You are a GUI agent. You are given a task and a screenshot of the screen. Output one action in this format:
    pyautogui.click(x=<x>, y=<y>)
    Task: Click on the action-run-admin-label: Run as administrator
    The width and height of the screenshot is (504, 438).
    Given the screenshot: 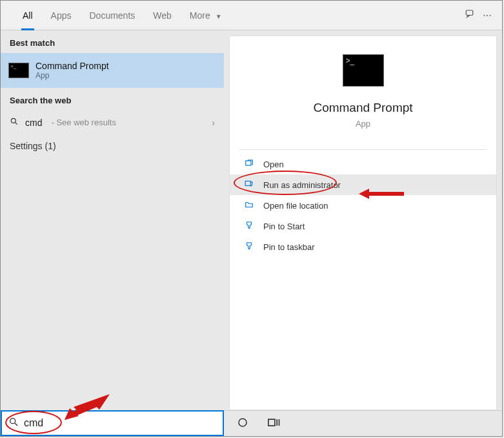 What is the action you would take?
    pyautogui.click(x=302, y=185)
    